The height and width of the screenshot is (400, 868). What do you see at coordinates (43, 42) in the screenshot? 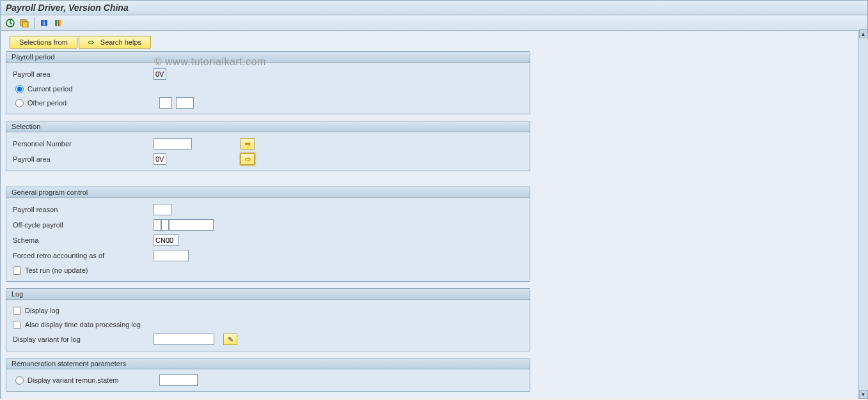
I see `selections-from-label: Selections from` at bounding box center [43, 42].